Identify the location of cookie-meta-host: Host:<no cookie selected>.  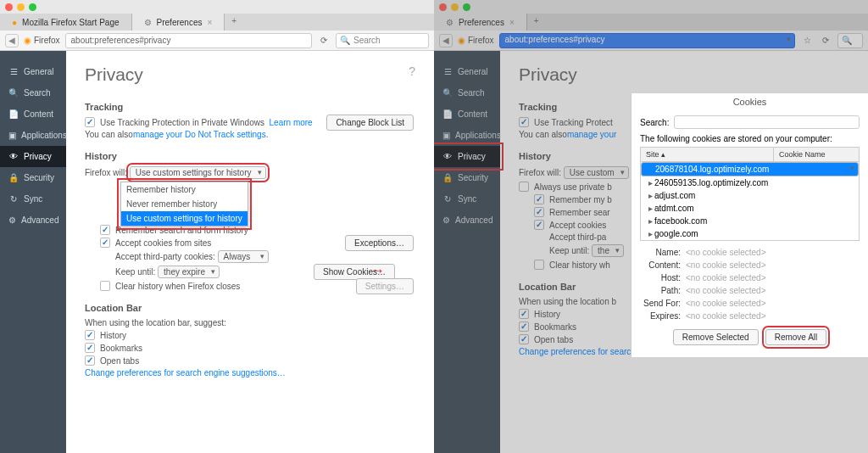
(749, 278).